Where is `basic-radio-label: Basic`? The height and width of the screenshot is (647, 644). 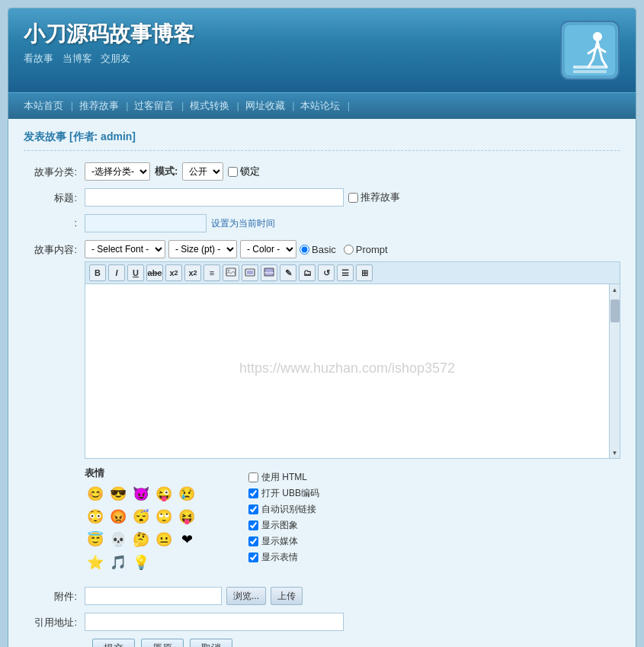 basic-radio-label: Basic is located at coordinates (318, 250).